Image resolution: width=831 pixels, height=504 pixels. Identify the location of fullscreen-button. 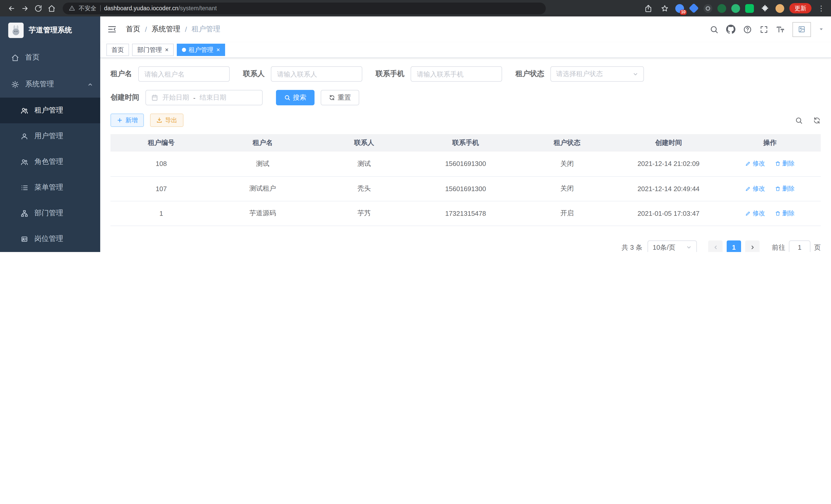
(764, 29).